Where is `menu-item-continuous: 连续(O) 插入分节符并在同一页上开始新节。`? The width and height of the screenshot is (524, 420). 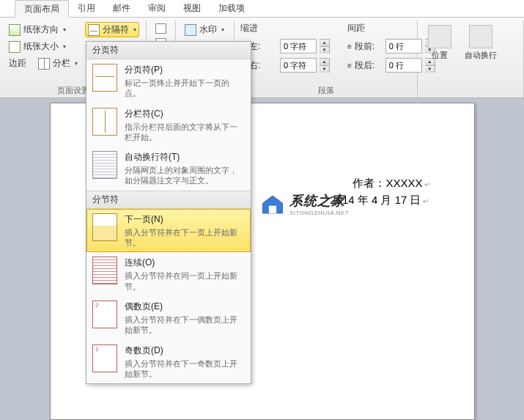 menu-item-continuous: 连续(O) 插入分节符并在同一页上开始新节。 is located at coordinates (169, 274).